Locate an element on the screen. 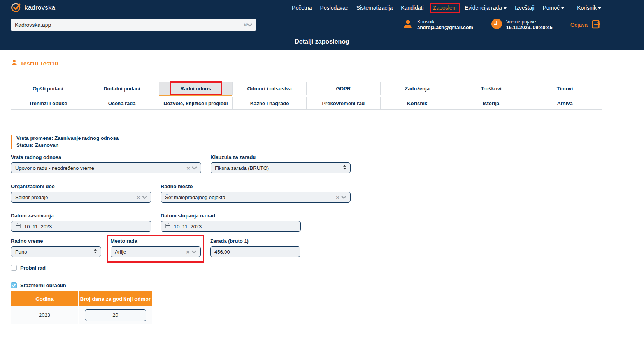 The height and width of the screenshot is (353, 644). klauzula-za-zaradu-label: Klauzula za zaradu is located at coordinates (281, 157).